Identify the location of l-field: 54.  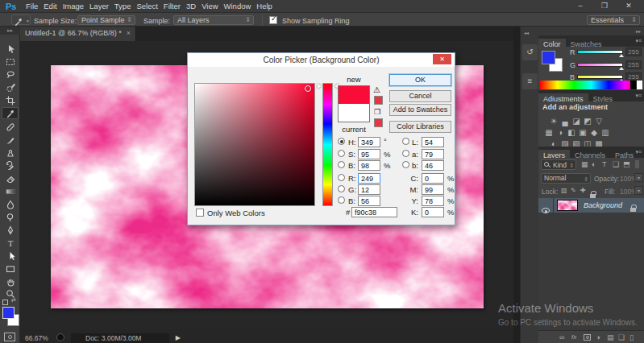
(433, 142).